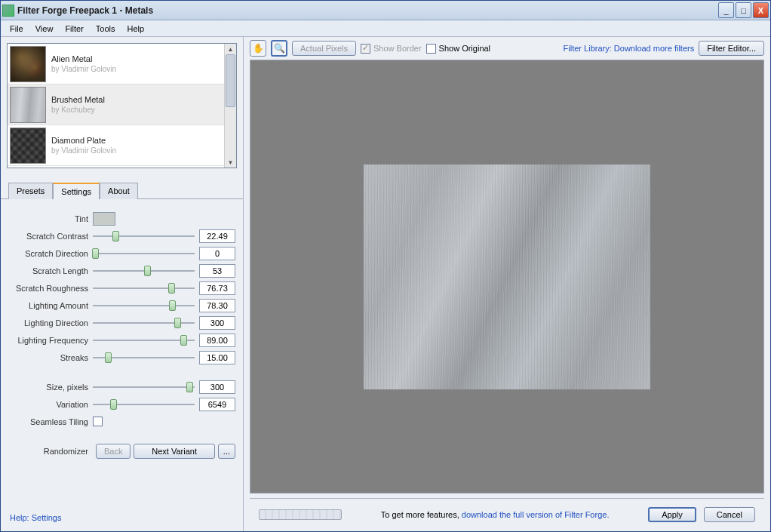 Image resolution: width=771 pixels, height=532 pixels. What do you see at coordinates (51, 404) in the screenshot?
I see `param-label: Variation` at bounding box center [51, 404].